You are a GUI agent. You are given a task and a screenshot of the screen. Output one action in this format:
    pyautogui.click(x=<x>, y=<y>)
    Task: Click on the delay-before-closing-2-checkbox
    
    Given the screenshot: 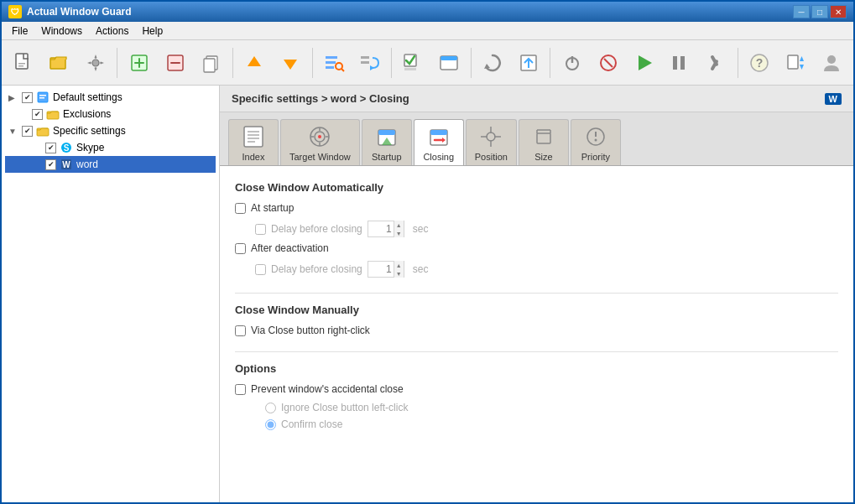 What is the action you would take?
    pyautogui.click(x=260, y=270)
    